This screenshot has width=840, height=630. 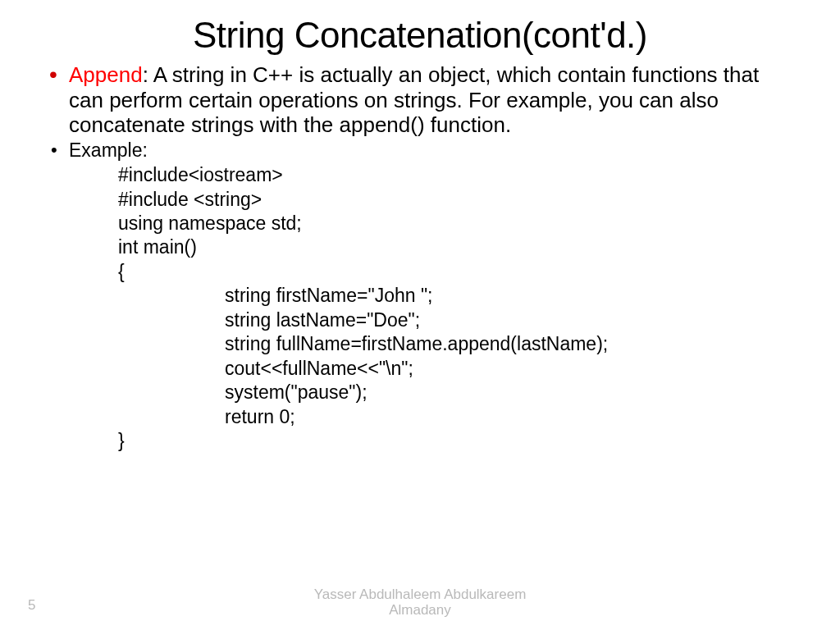 I want to click on bullet-list: Append: A string in C++ is actually an o…, so click(x=420, y=112).